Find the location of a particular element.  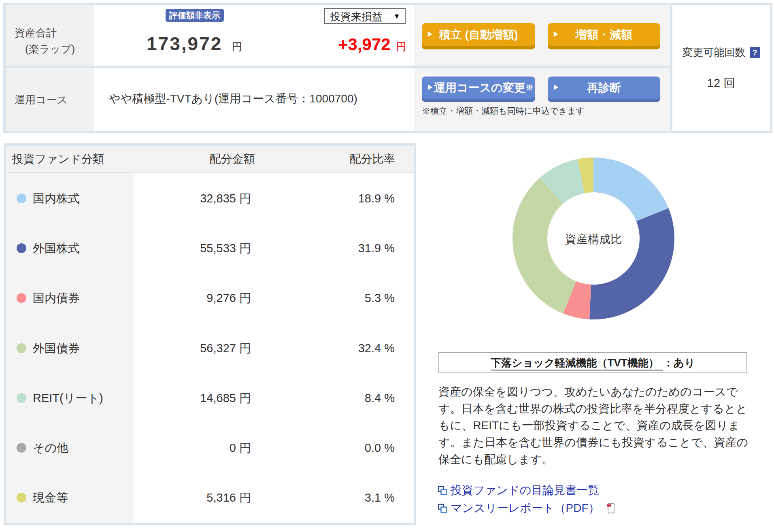

profit-loss-select-value: 投資来損益 is located at coordinates (356, 17).